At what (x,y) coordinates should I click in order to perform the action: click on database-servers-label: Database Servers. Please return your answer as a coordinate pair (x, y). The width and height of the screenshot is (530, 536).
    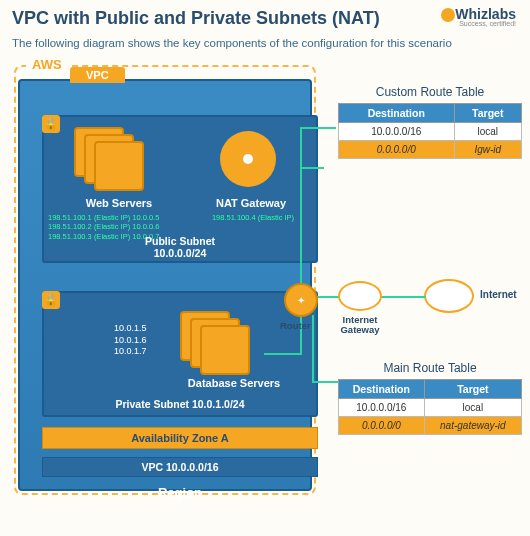
    Looking at the image, I should click on (234, 383).